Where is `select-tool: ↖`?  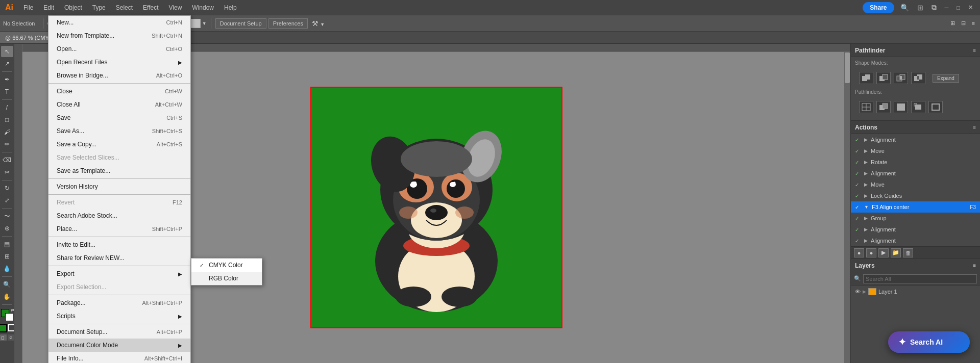 select-tool: ↖ is located at coordinates (7, 51).